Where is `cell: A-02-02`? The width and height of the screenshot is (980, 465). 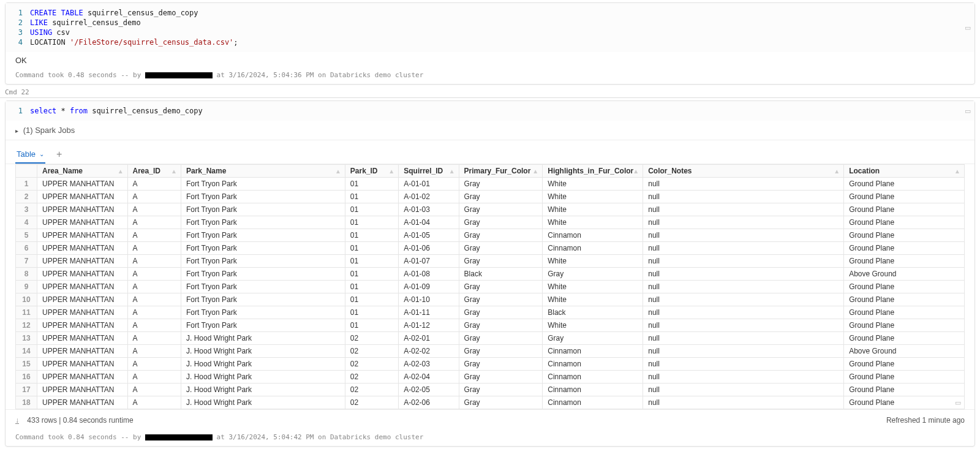
cell: A-02-02 is located at coordinates (429, 352).